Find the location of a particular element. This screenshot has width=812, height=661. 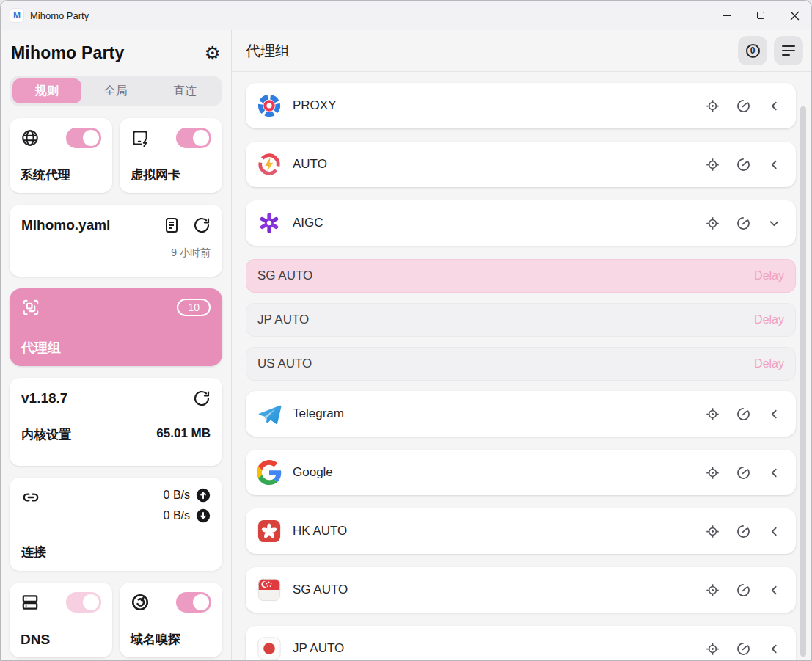

tun-card: 虚拟网卡 is located at coordinates (171, 156).